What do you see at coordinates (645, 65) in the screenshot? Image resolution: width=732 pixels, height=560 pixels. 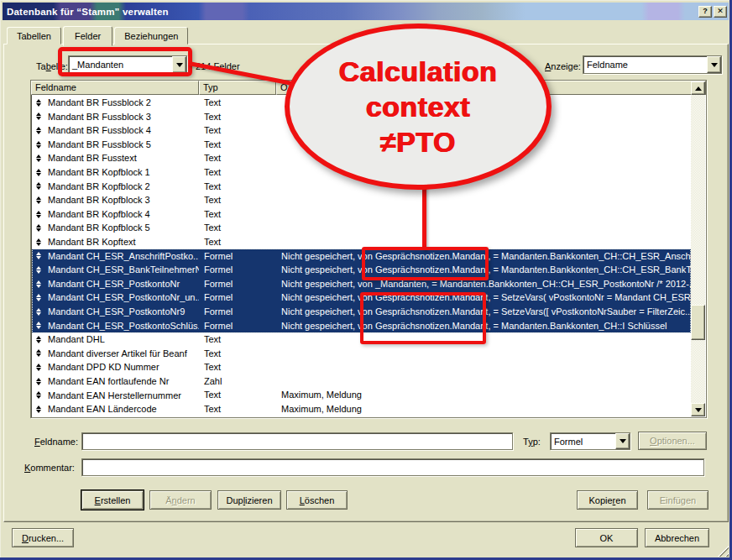 I see `view-select-value: Feldname` at bounding box center [645, 65].